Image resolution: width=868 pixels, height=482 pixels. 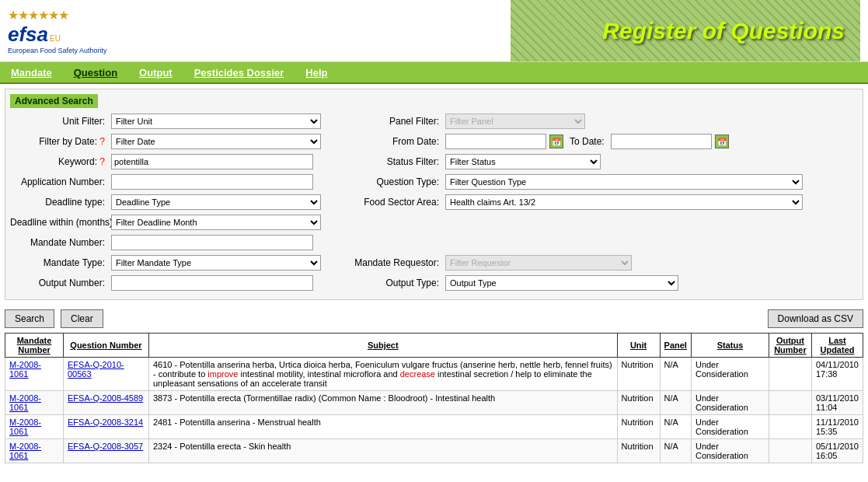 What do you see at coordinates (434, 345) in the screenshot?
I see `table-header-row: Mandate Number Question Number Subject U…` at bounding box center [434, 345].